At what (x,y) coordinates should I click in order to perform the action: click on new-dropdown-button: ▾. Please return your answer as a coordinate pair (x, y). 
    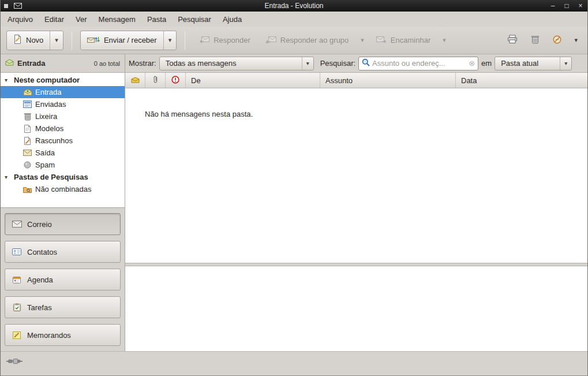
    Looking at the image, I should click on (57, 40).